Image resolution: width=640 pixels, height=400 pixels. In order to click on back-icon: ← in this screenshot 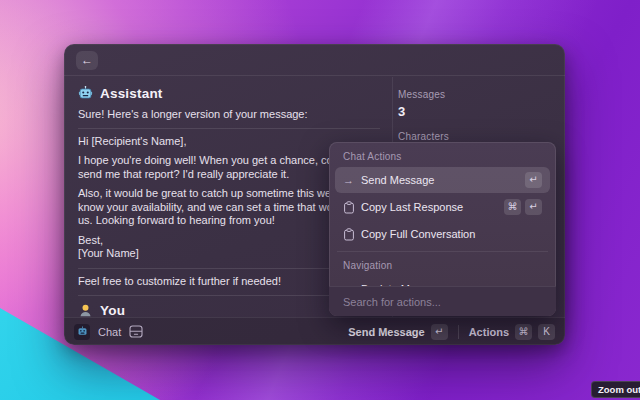, I will do `click(87, 60)`.